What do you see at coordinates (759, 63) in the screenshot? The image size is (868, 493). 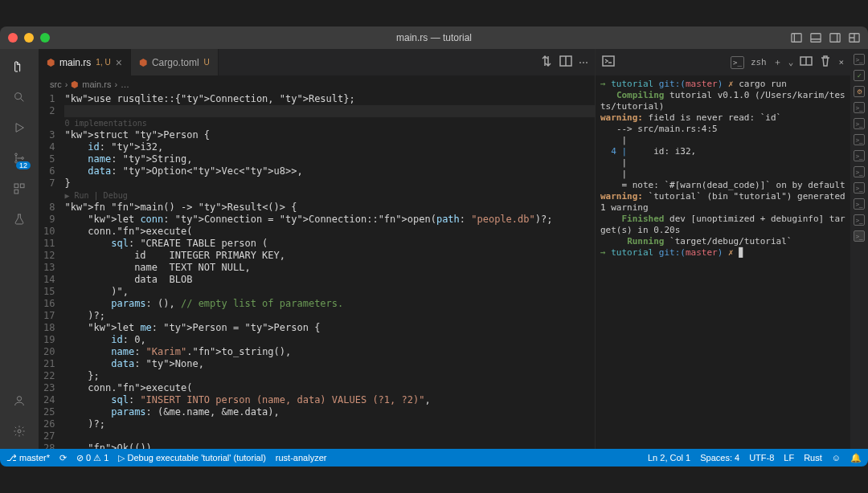 I see `terminal-shell-label: zsh` at bounding box center [759, 63].